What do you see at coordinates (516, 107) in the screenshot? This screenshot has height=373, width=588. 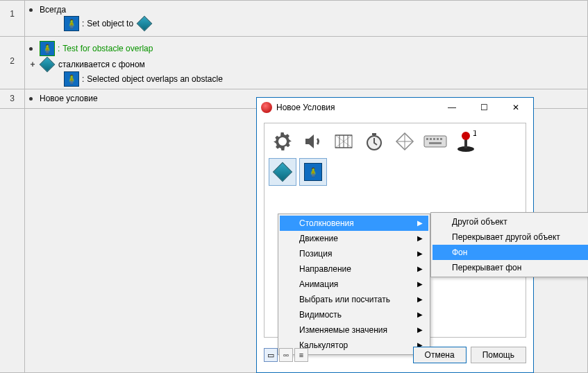 I see `close-button: ✕` at bounding box center [516, 107].